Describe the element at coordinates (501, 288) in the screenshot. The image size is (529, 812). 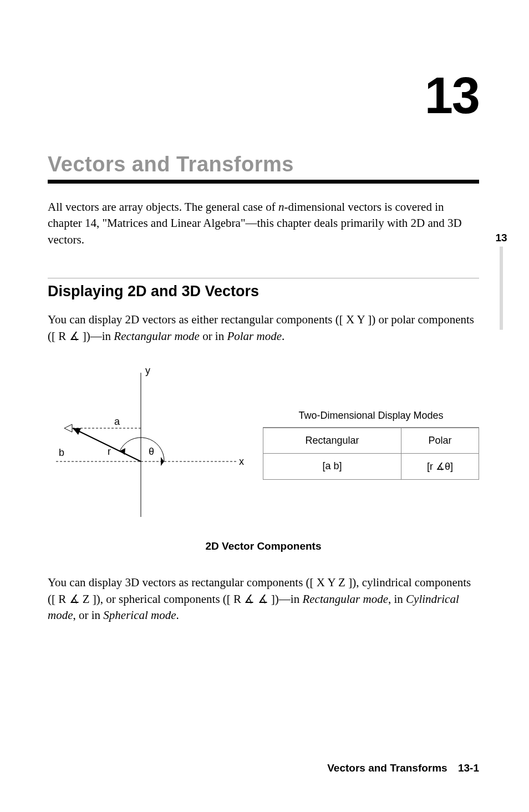
I see `side-tab-bar` at that location.